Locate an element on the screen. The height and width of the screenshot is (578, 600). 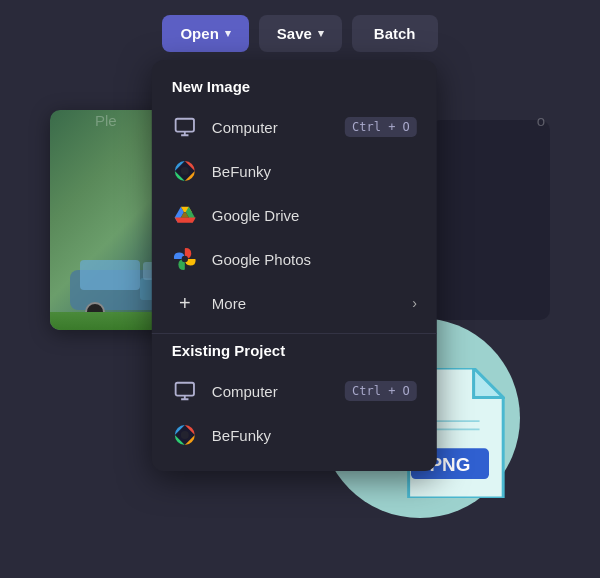
batch-label: Batch is located at coordinates (395, 34).